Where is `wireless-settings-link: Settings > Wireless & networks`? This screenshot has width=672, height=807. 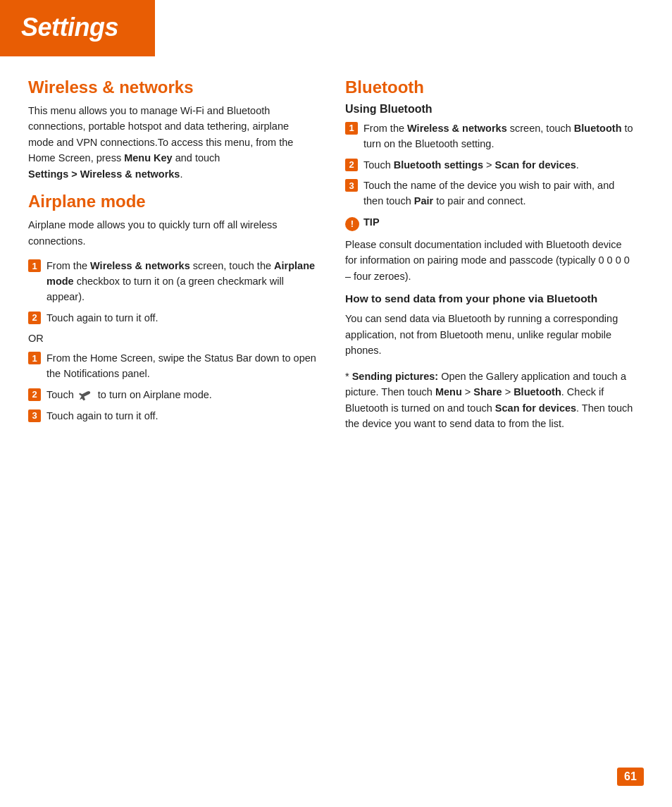
wireless-settings-link: Settings > Wireless & networks is located at coordinates (104, 174).